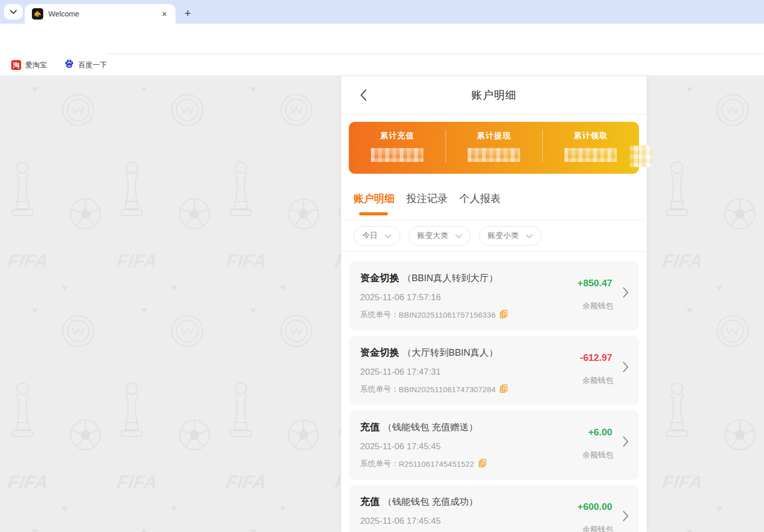  What do you see at coordinates (494, 296) in the screenshot?
I see `transaction-row: 资金切换 （BBIN真人转到大厅） 2025-11-06 17:57:16 系统…` at bounding box center [494, 296].